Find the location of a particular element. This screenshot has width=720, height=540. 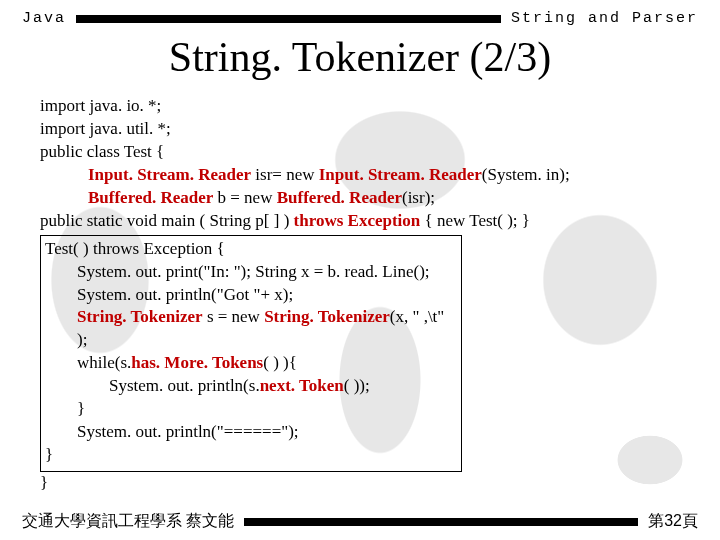

code-keyword: next. Token is located at coordinates (302, 386).